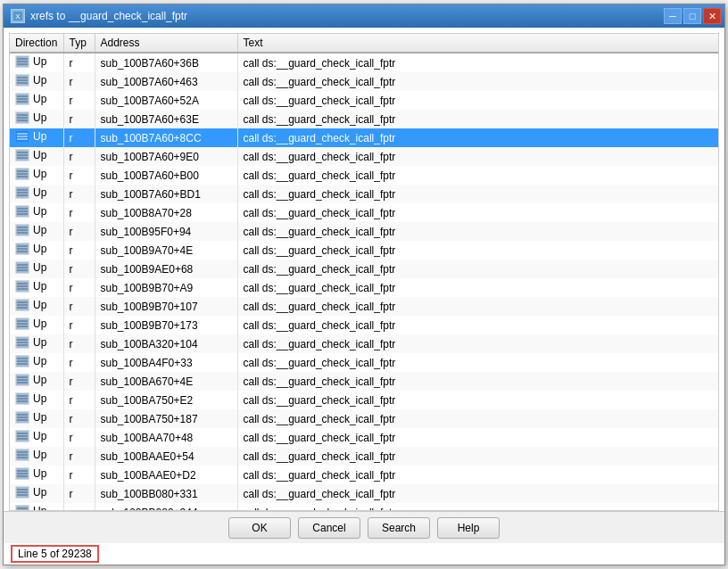 The width and height of the screenshot is (728, 569). Describe the element at coordinates (692, 16) in the screenshot. I see `maximize-button: □` at that location.